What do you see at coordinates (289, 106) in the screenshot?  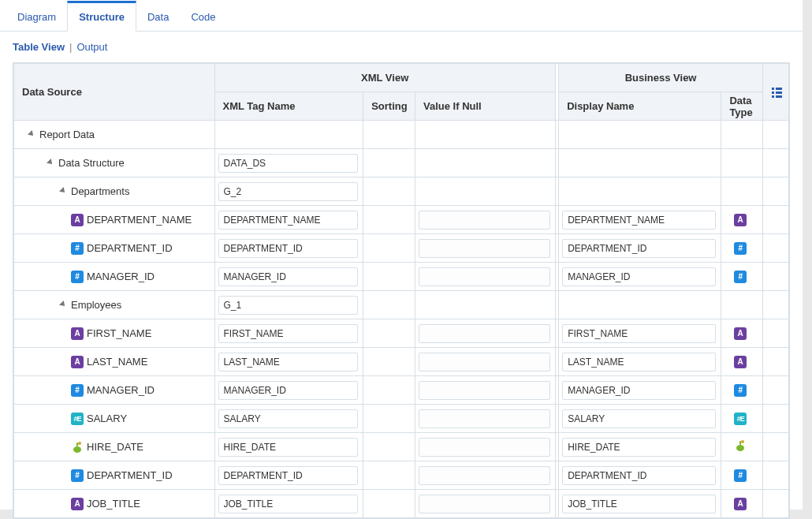 I see `col-xml-tag: XML Tag Name` at bounding box center [289, 106].